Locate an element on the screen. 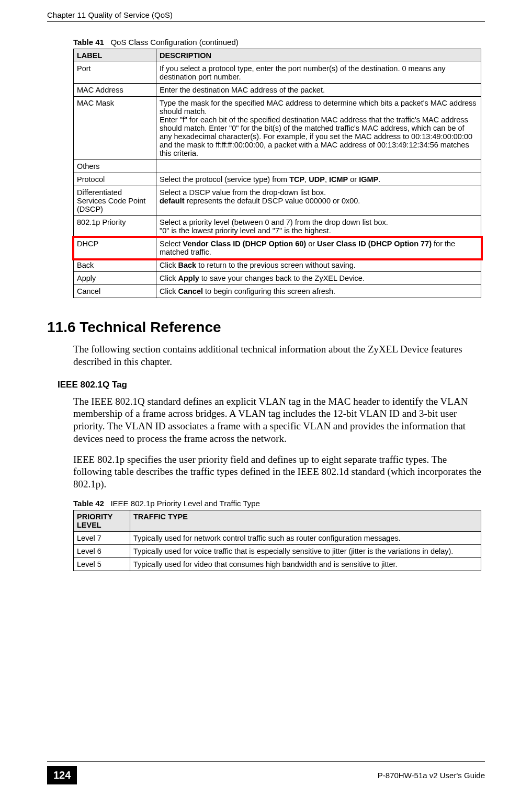 This screenshot has height=797, width=532. table-row: Back Click Back to return to the previou… is located at coordinates (277, 266).